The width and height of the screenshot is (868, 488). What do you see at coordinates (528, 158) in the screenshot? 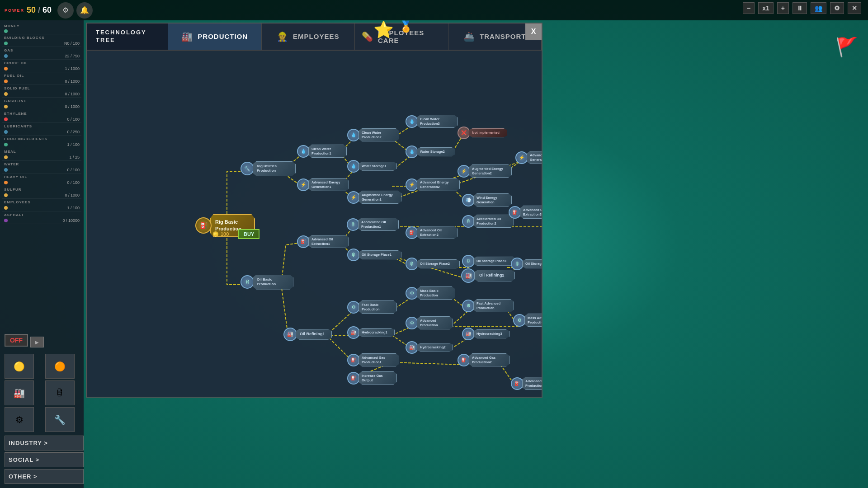
I see `node-adv-energy-g3: ⚡ Advanced EnergyGeneration3` at bounding box center [528, 158].